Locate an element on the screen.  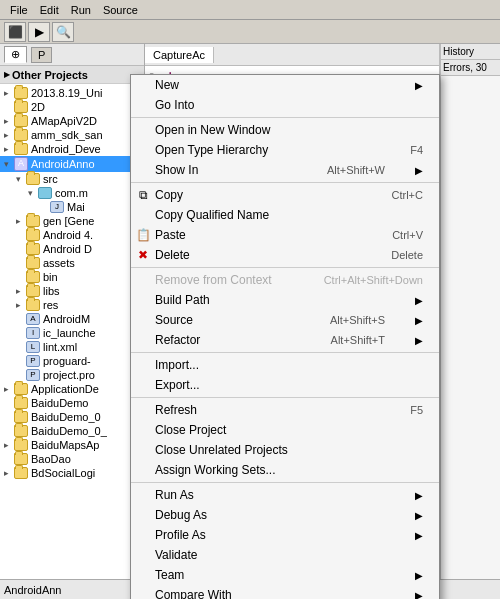
ctx-label-profileas: Profile As is located at coordinates (180, 535).